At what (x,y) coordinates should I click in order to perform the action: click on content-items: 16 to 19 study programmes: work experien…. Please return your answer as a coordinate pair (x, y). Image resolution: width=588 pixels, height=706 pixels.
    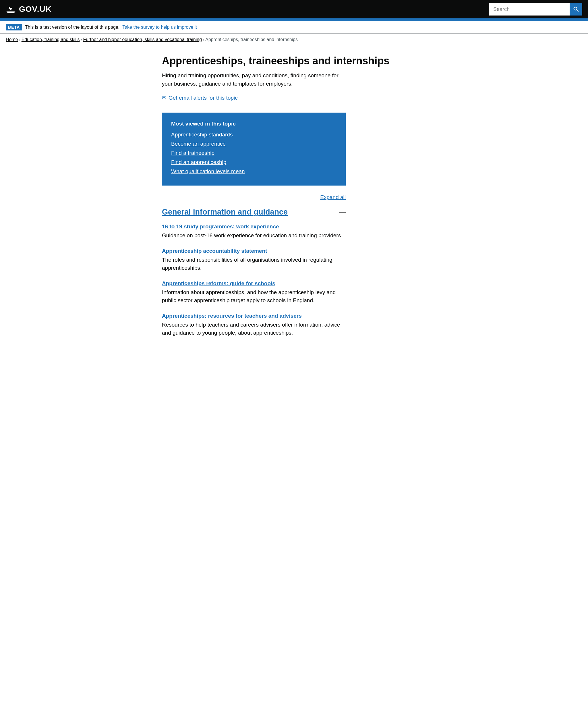
    Looking at the image, I should click on (254, 280).